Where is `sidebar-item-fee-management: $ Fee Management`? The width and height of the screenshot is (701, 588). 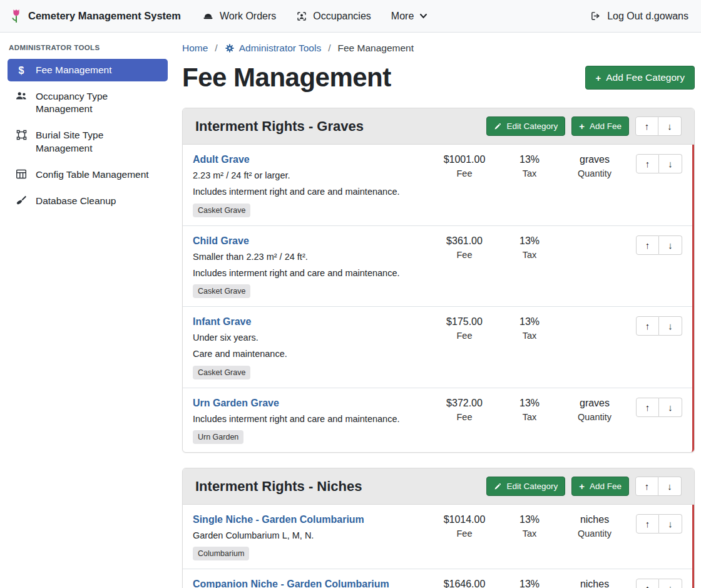 sidebar-item-fee-management: $ Fee Management is located at coordinates (88, 70).